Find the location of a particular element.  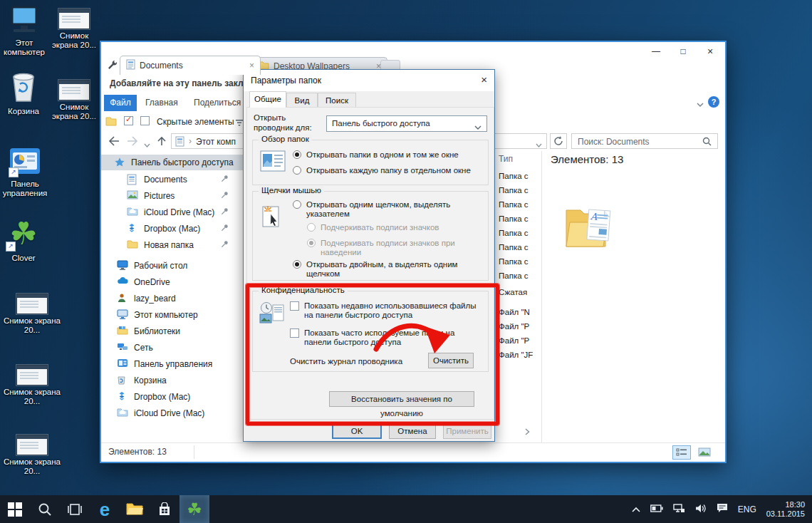

sidebar-item-dropbox-2: Dropbox (Mac) is located at coordinates (174, 397).